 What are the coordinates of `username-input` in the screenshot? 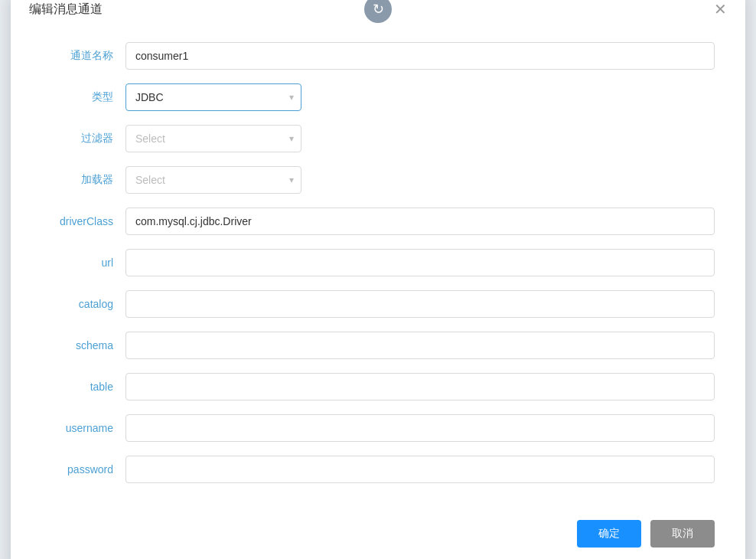 It's located at (420, 428).